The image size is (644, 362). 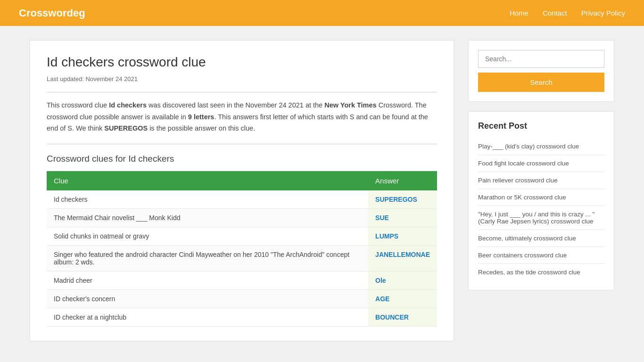 What do you see at coordinates (403, 200) in the screenshot?
I see `table-cell-answer: SUPEREGOS` at bounding box center [403, 200].